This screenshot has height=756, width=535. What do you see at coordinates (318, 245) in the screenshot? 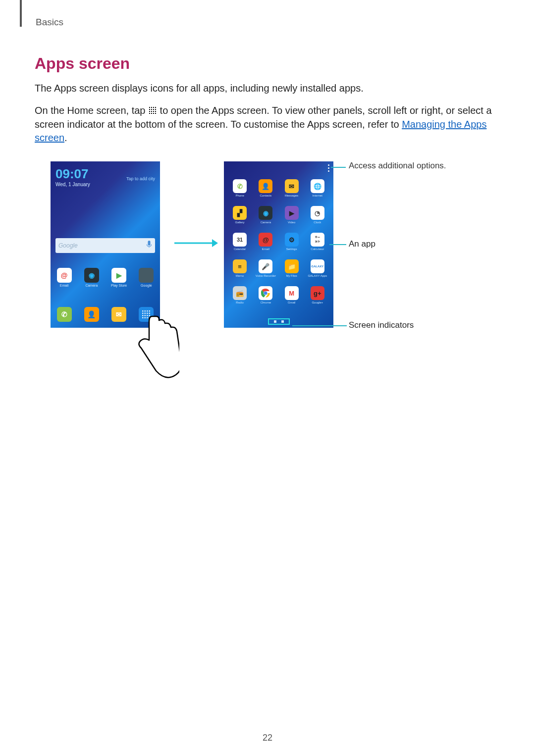
I see `app-calculator: +−×÷Calculator` at bounding box center [318, 245].